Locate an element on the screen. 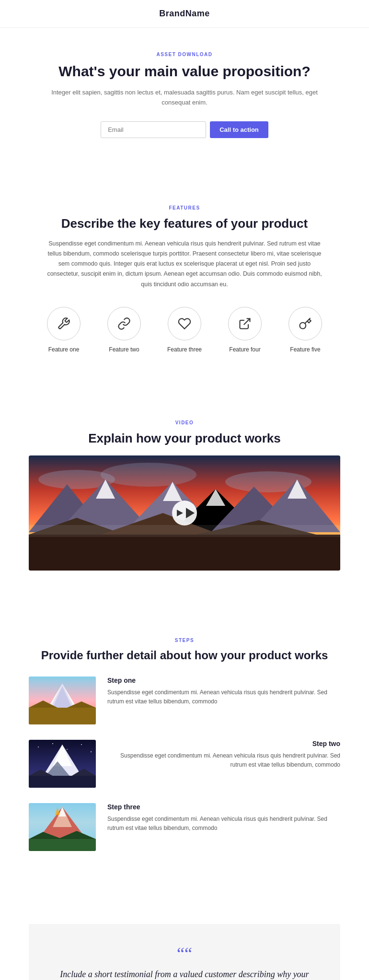 The height and width of the screenshot is (980, 369). step-2-image is located at coordinates (62, 764).